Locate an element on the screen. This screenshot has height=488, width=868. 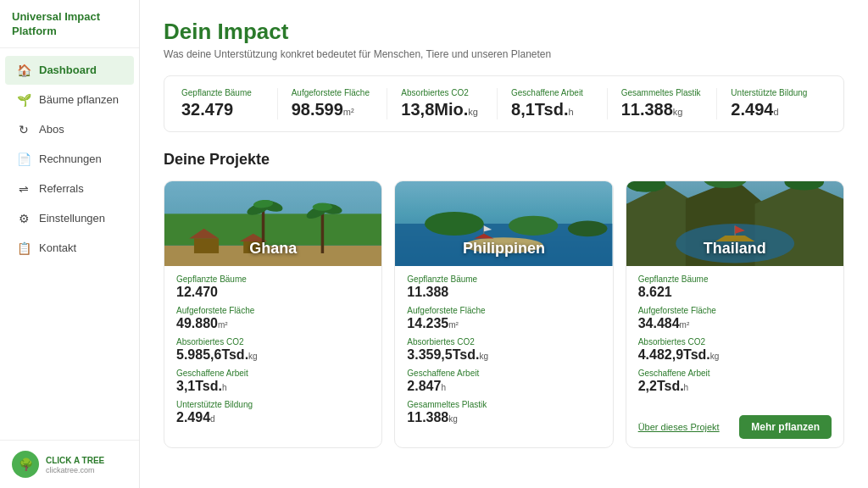
sidebar-item-einstellungen: ⚙ Einstellungen is located at coordinates (70, 219).